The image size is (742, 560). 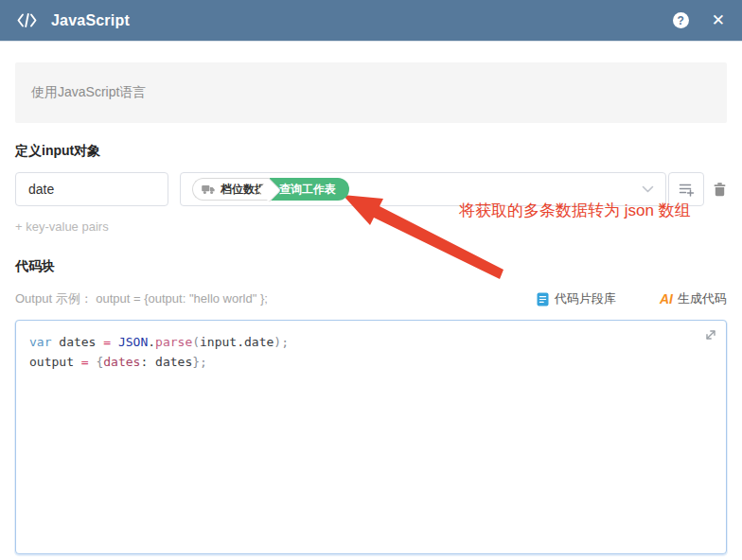 I want to click on code-icon, so click(x=26, y=21).